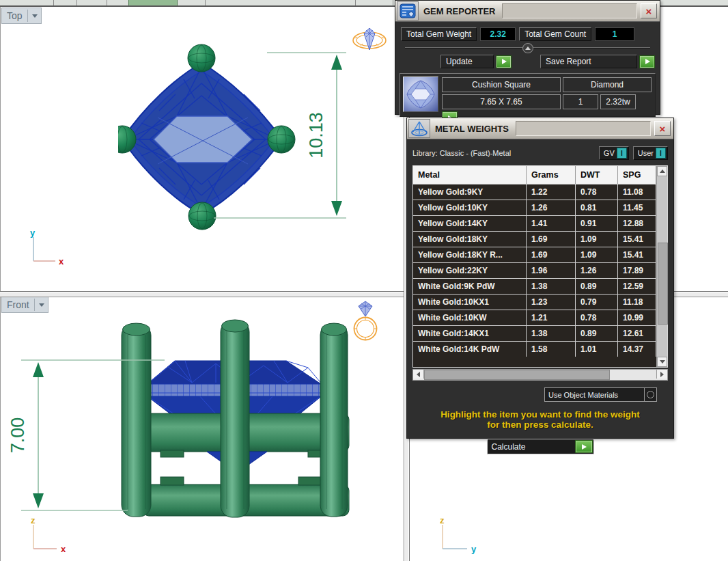 This screenshot has height=561, width=728. I want to click on divider, so click(27, 16).